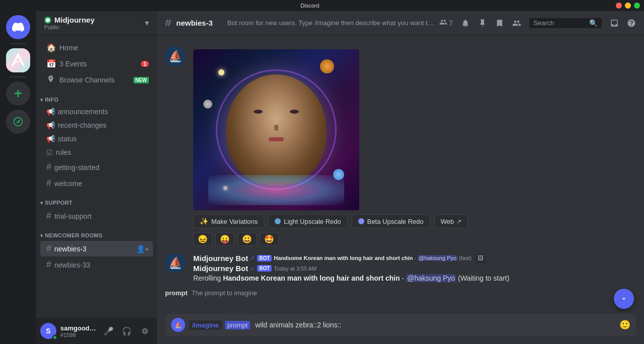 This screenshot has width=644, height=344. I want to click on announce-icon-2: 📢, so click(50, 125).